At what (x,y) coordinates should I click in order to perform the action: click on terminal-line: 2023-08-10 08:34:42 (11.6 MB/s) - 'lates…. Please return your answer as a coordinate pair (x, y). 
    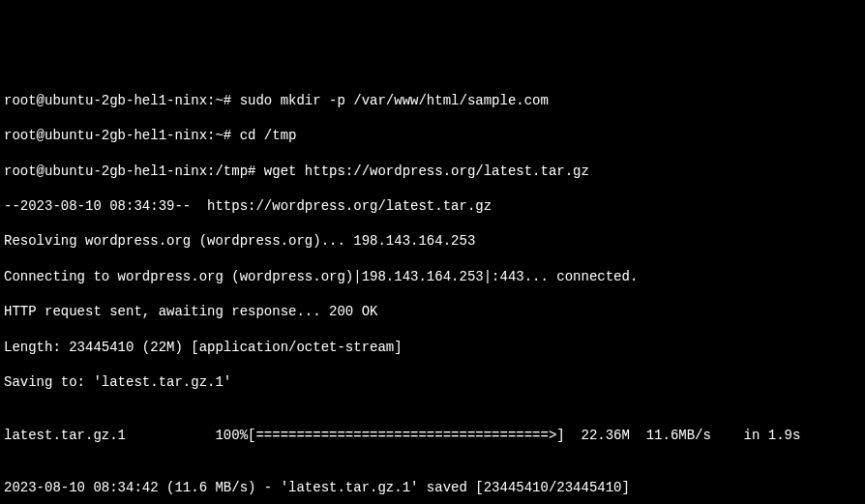
    Looking at the image, I should click on (432, 488).